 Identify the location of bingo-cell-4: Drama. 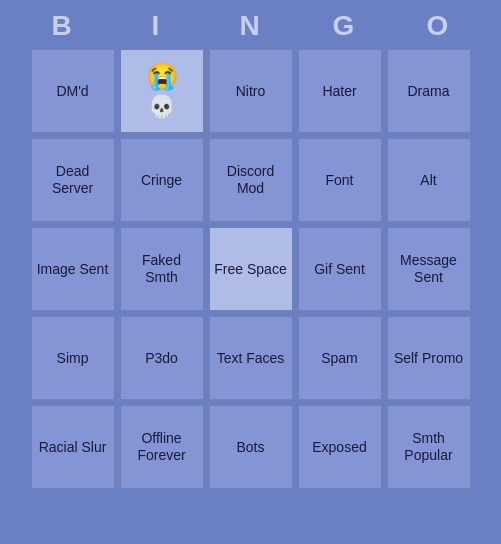
(429, 91).